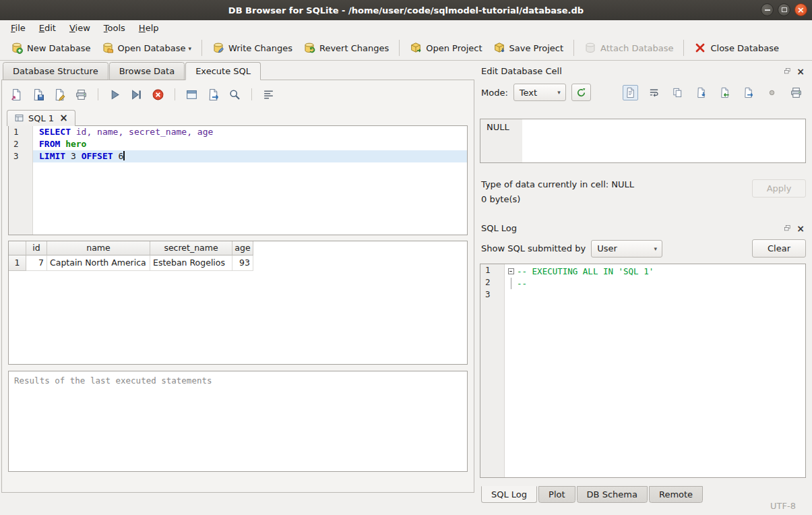 This screenshot has height=515, width=812. What do you see at coordinates (235, 94) in the screenshot?
I see `find-icon` at bounding box center [235, 94].